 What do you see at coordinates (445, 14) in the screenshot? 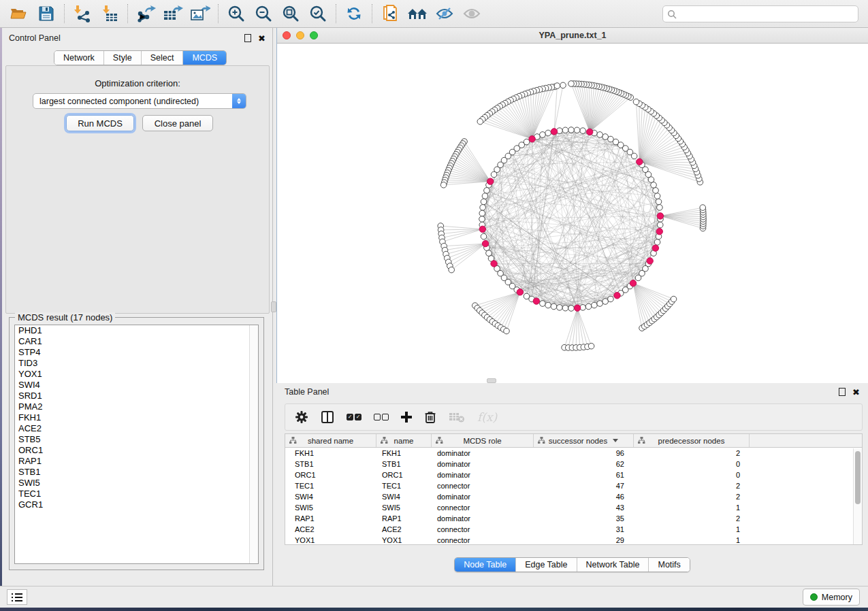
I see `hide-selected-button` at bounding box center [445, 14].